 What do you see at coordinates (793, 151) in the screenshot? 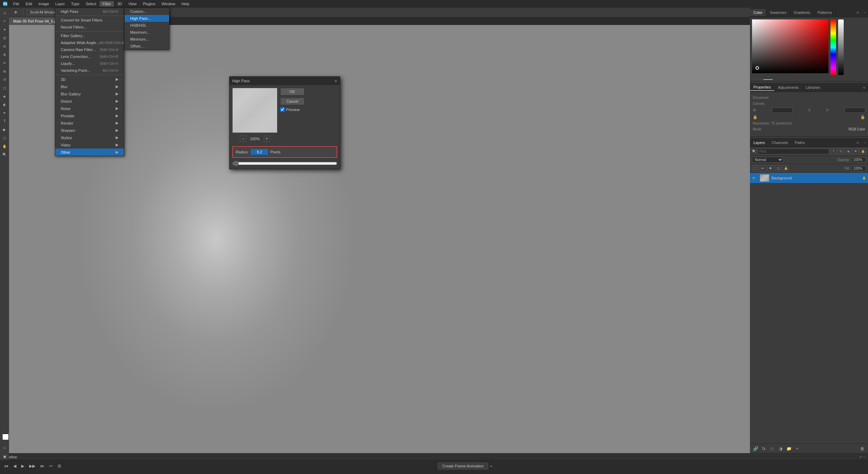
I see `layers-search-input` at bounding box center [793, 151].